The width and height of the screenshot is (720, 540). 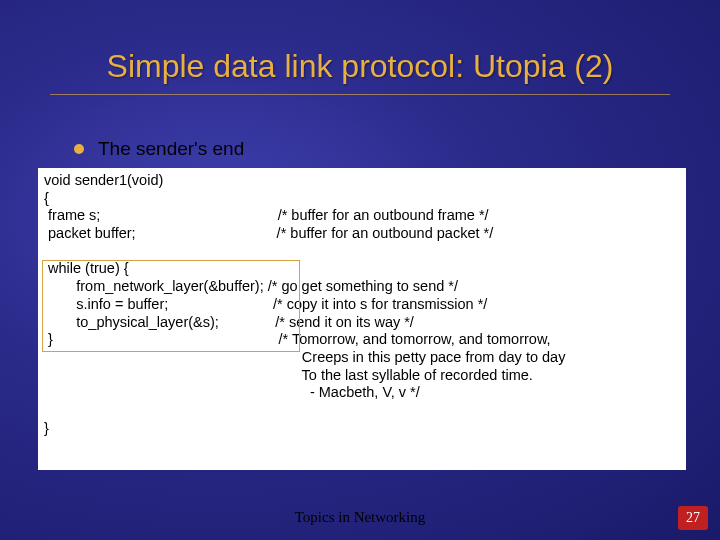 What do you see at coordinates (360, 66) in the screenshot?
I see `slide-title: Simple data link protocol: Utopia (2)` at bounding box center [360, 66].